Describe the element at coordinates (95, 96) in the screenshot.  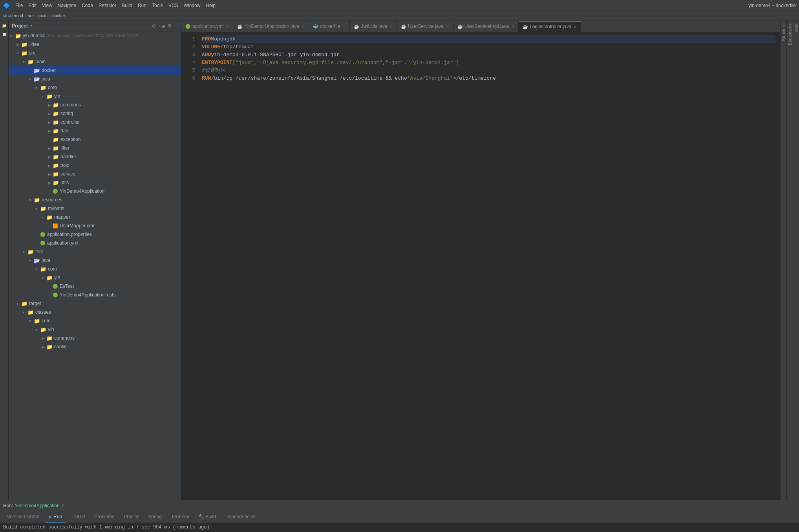
I see `tree-item-yin: ▾📁yin` at that location.